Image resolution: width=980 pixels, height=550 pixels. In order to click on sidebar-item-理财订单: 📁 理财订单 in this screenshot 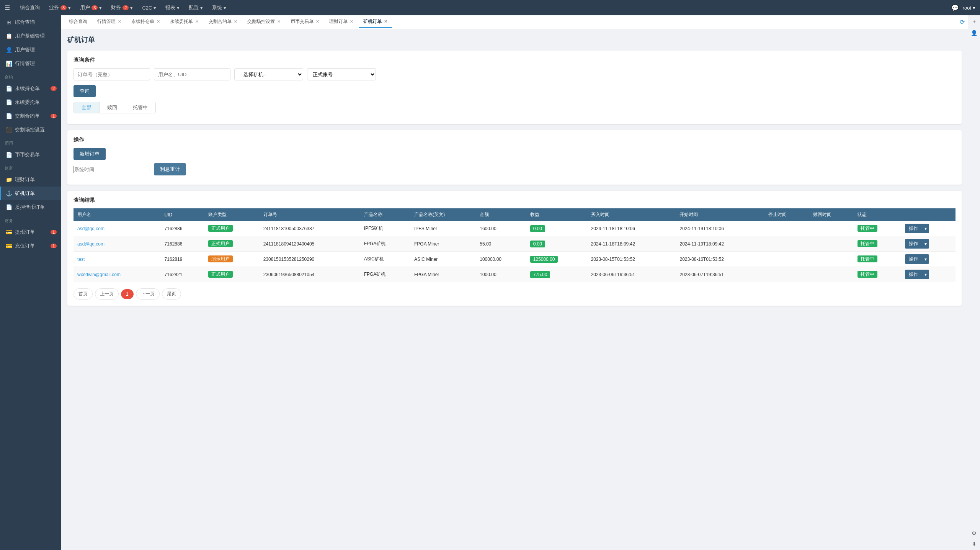, I will do `click(31, 180)`.